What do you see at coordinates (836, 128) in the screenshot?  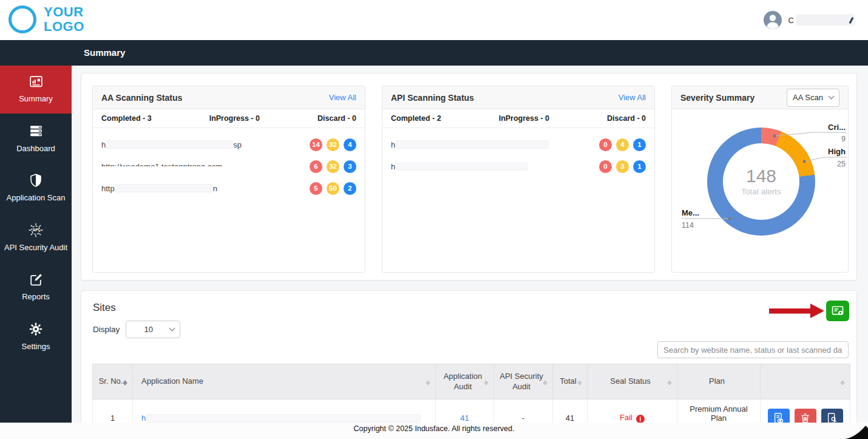 I see `critical-callout-label: Cri...` at bounding box center [836, 128].